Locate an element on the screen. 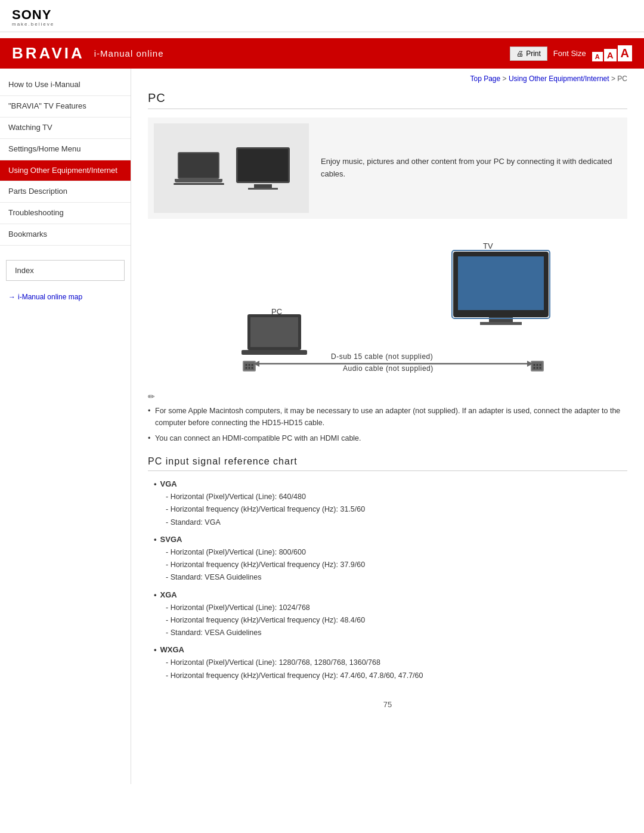 This screenshot has height=833, width=644. signal-details-svga: Horizontal (Pixel)/Vertical (Line): 800/… is located at coordinates (391, 565).